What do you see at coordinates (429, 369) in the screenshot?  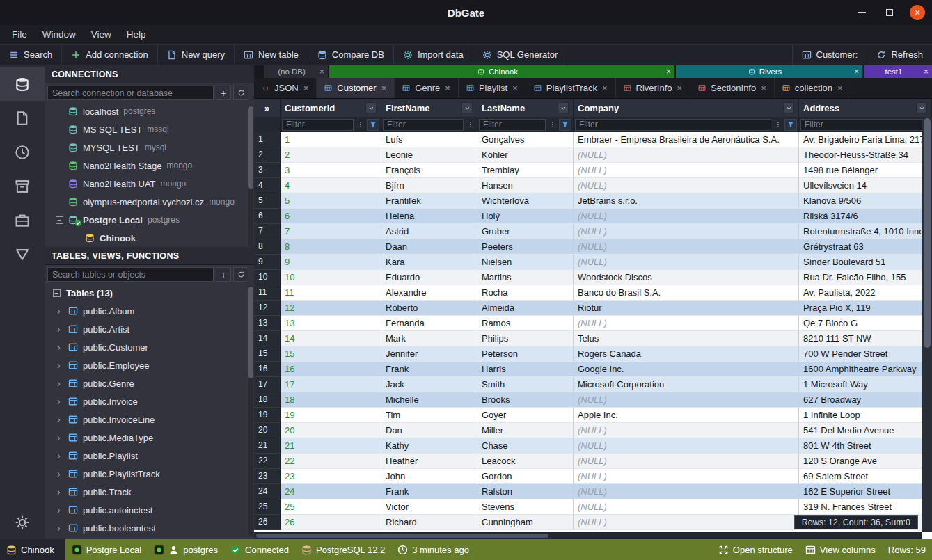 I see `cell-firstname: Frank` at bounding box center [429, 369].